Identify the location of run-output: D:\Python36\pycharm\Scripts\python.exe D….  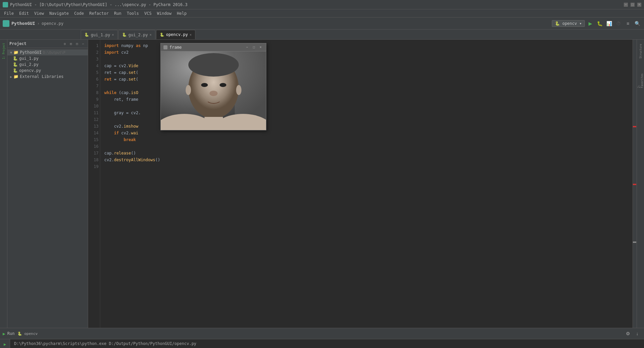
(327, 344).